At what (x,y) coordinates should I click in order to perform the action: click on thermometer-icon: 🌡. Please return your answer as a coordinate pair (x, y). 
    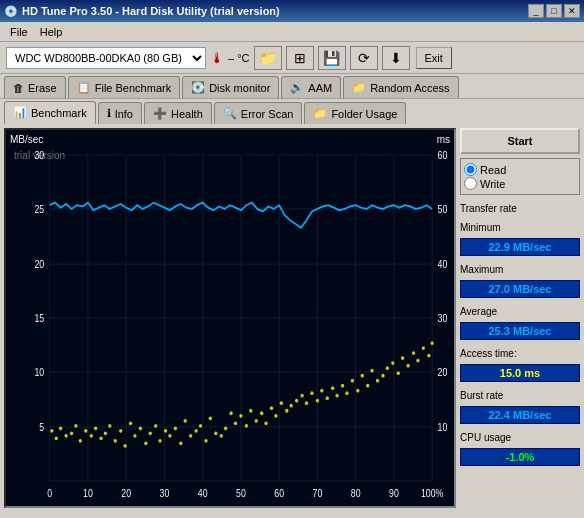
    Looking at the image, I should click on (217, 58).